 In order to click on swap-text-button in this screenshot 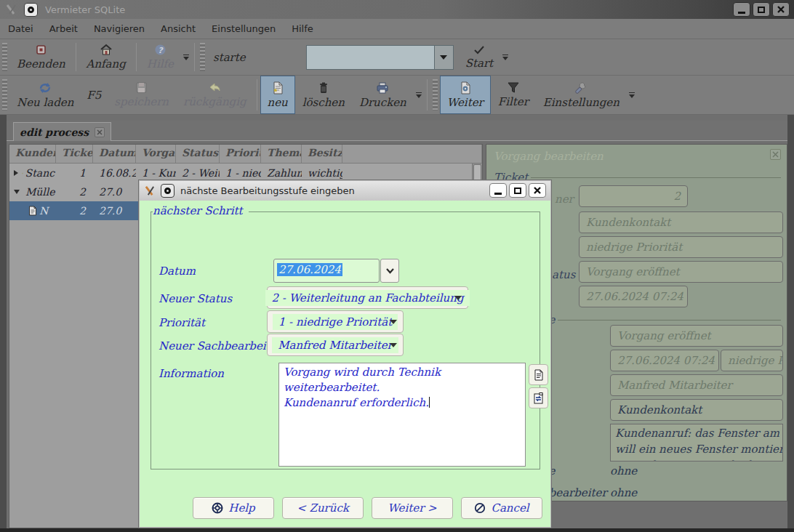, I will do `click(538, 398)`.